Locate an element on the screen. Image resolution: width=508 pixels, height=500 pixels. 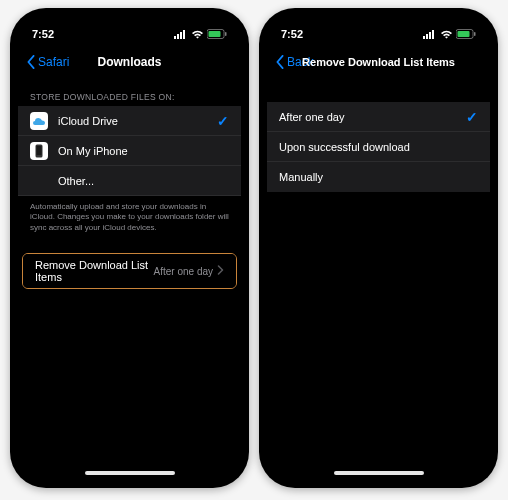
icloud-icon is located at coordinates (39, 121).